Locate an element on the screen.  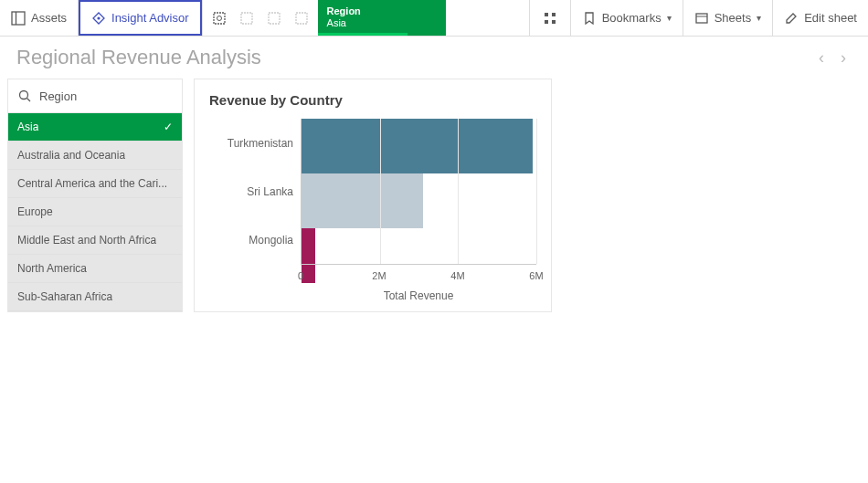
filter-row: Asia✓ is located at coordinates (95, 128).